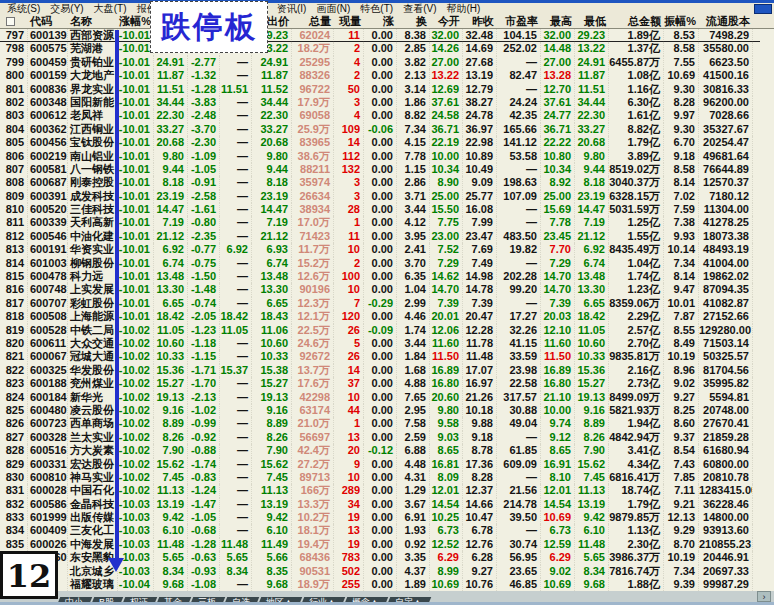  What do you see at coordinates (48, 22) in the screenshot?
I see `column-header-code: 代码` at bounding box center [48, 22].